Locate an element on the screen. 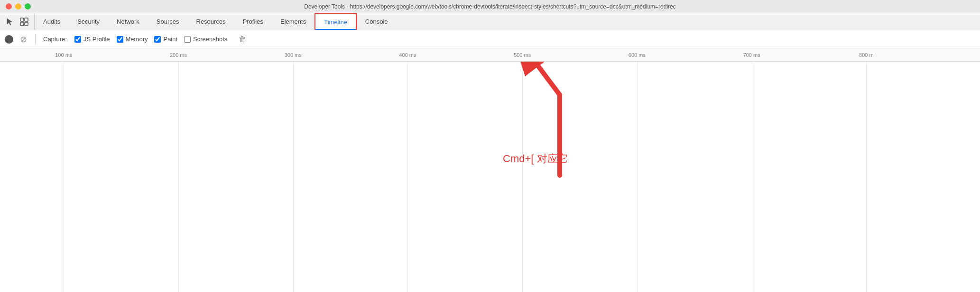  ruler-mark: 400 ms is located at coordinates (407, 55).